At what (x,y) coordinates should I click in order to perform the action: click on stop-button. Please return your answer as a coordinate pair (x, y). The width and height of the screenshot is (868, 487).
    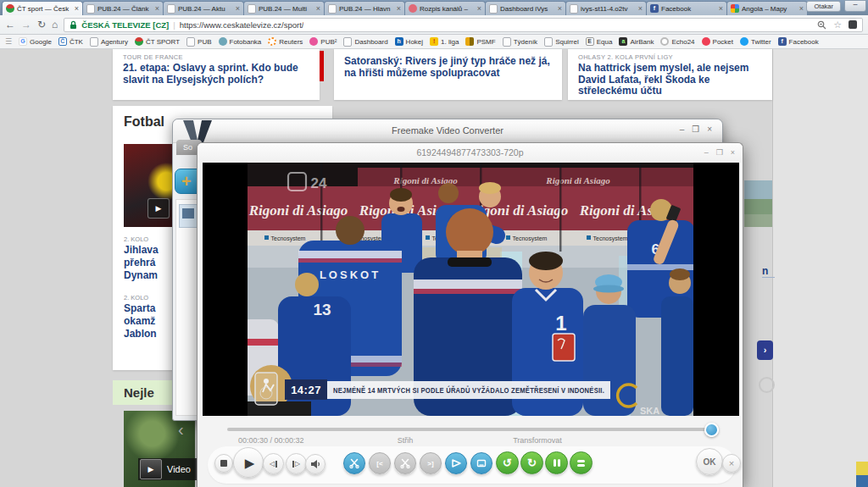
    Looking at the image, I should click on (224, 463).